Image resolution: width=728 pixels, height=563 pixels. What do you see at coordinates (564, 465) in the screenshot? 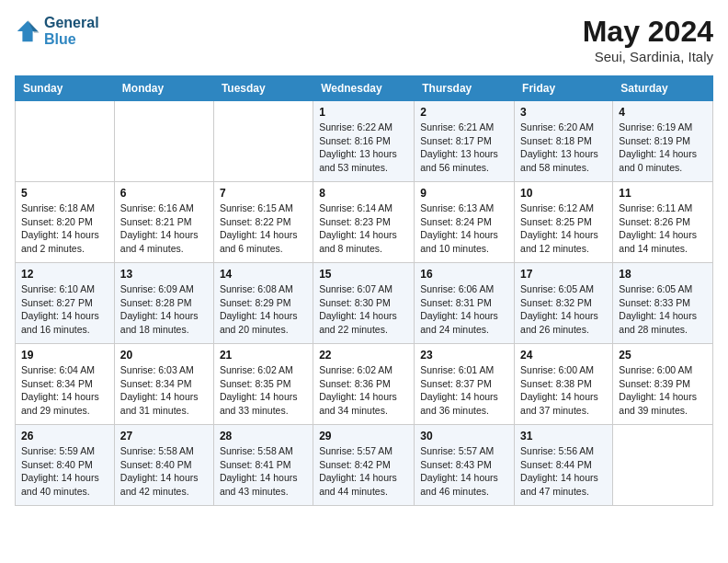
I see `calendar-cell: 31Sunrise: 5:56 AMSunset: 8:44 PMDayligh…` at bounding box center [564, 465].